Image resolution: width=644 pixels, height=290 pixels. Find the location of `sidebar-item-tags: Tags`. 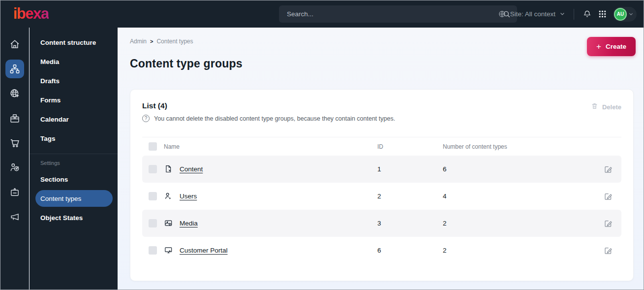

sidebar-item-tags: Tags is located at coordinates (74, 138).